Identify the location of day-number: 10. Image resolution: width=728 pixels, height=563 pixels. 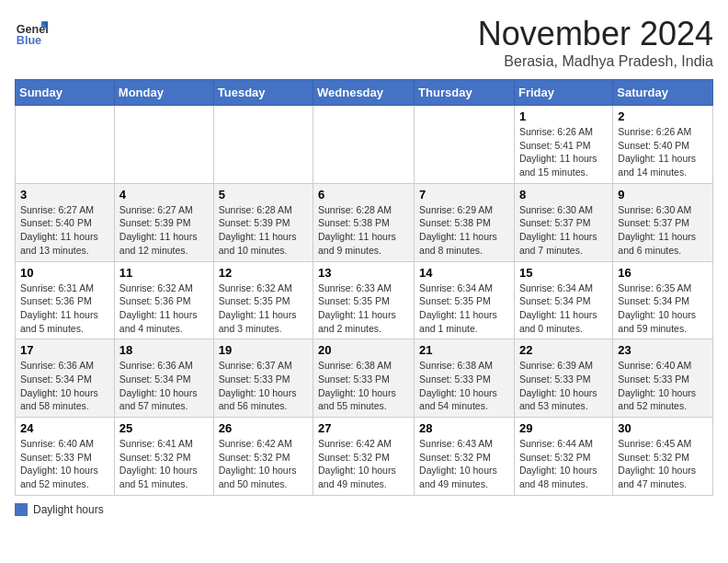
(64, 272).